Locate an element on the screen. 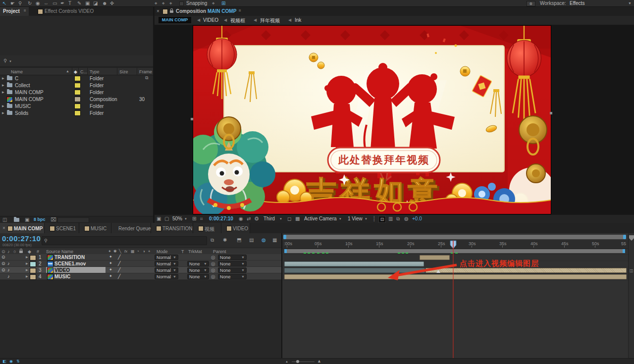 This screenshot has width=634, height=364. timeline-navigator is located at coordinates (455, 237).